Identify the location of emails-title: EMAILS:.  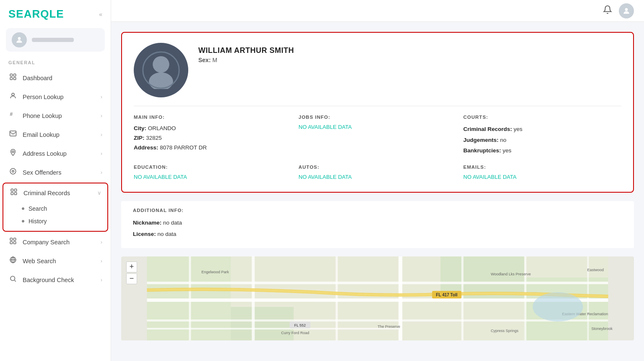
(543, 167).